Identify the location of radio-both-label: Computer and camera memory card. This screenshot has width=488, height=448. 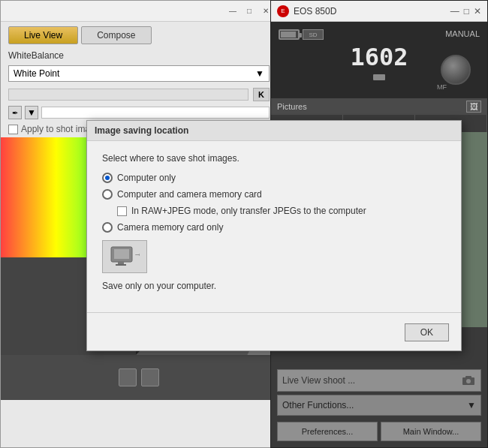
(189, 194).